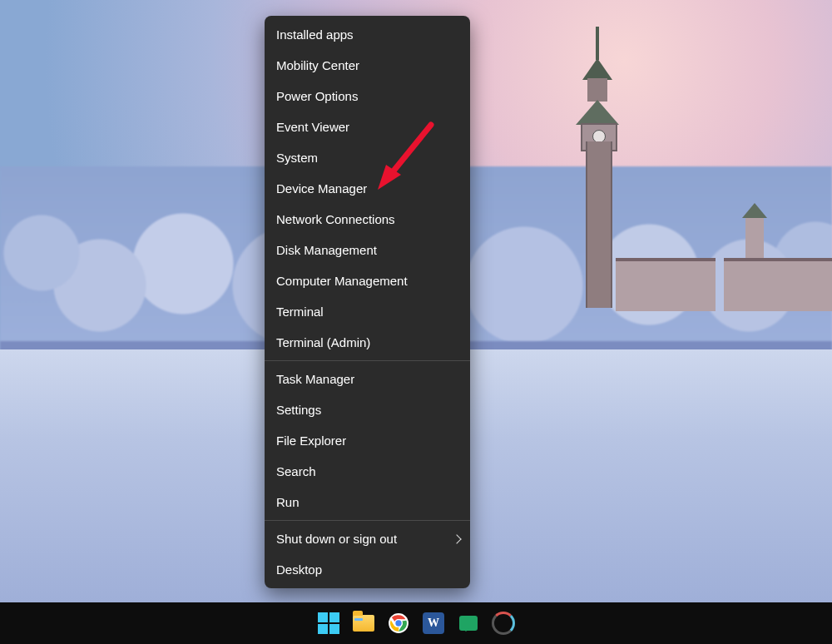 This screenshot has height=644, width=832. I want to click on start-button, so click(329, 623).